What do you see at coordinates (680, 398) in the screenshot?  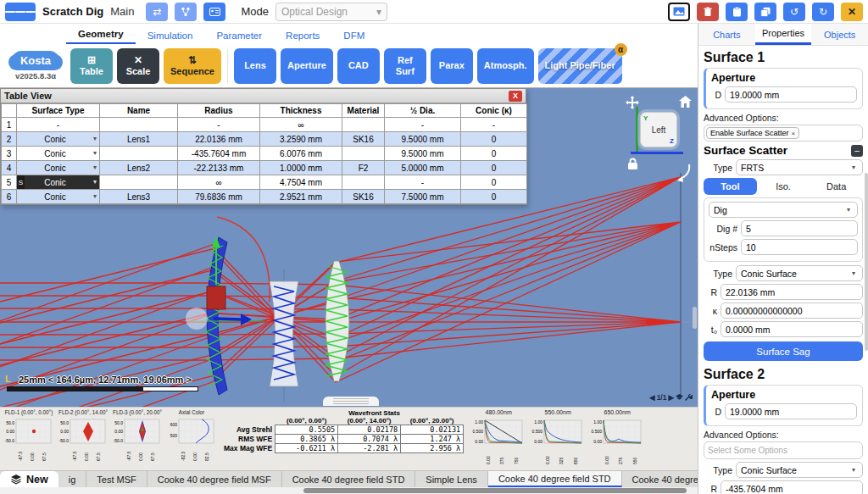 I see `layers-mini-icon` at bounding box center [680, 398].